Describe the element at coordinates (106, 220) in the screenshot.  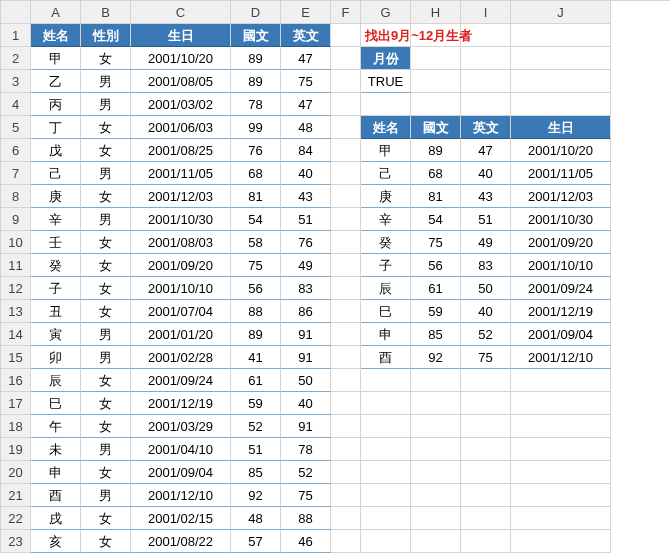
I see `cell-B9: 男` at that location.